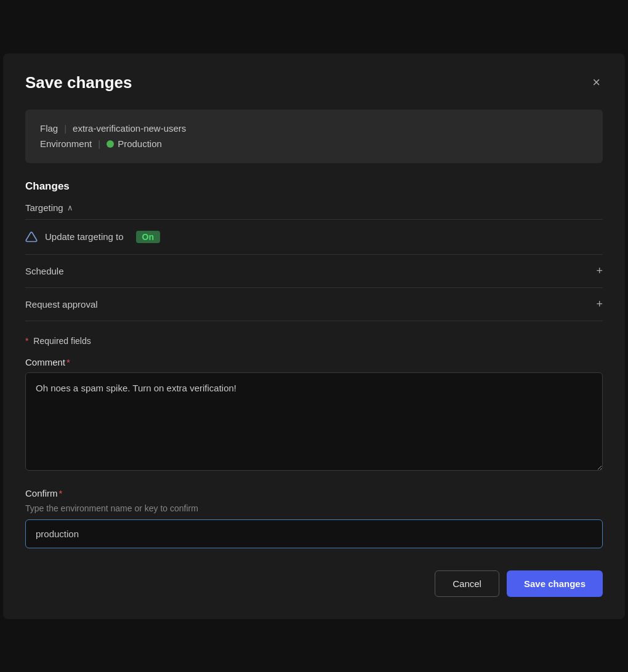  Describe the element at coordinates (140, 144) in the screenshot. I see `env-name: Production` at that location.